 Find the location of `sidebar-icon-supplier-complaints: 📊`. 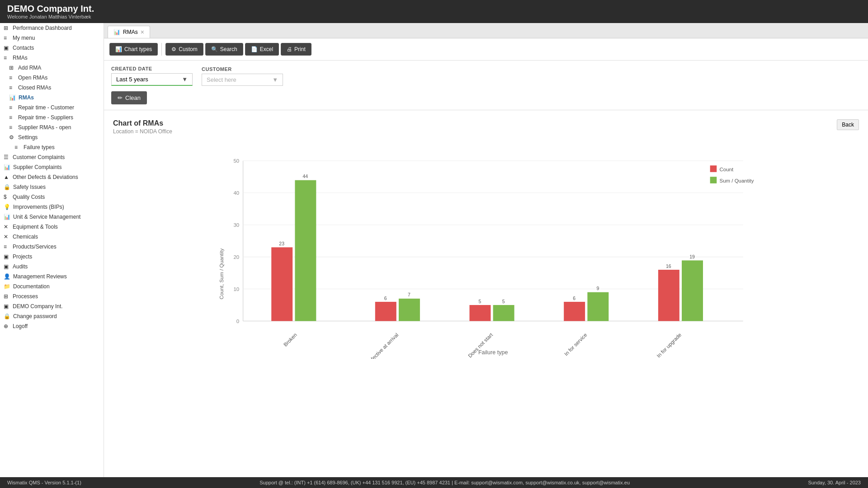

sidebar-icon-supplier-complaints: 📊 is located at coordinates (7, 167).